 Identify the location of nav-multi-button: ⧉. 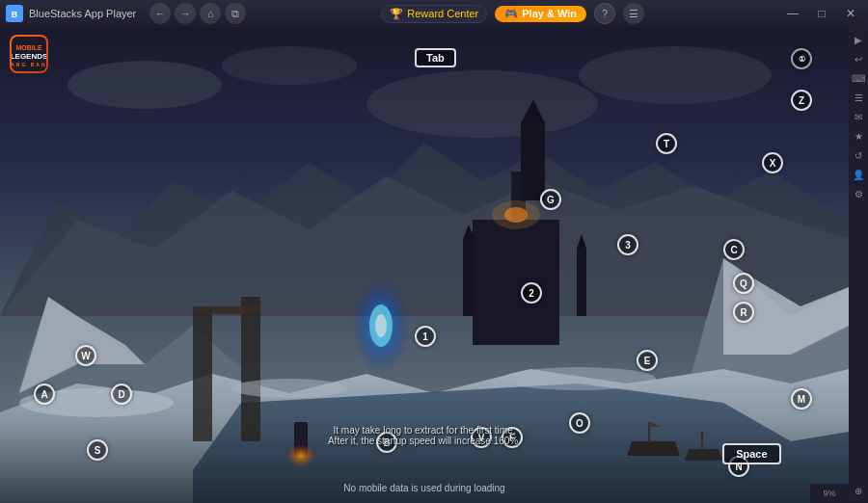
(235, 13).